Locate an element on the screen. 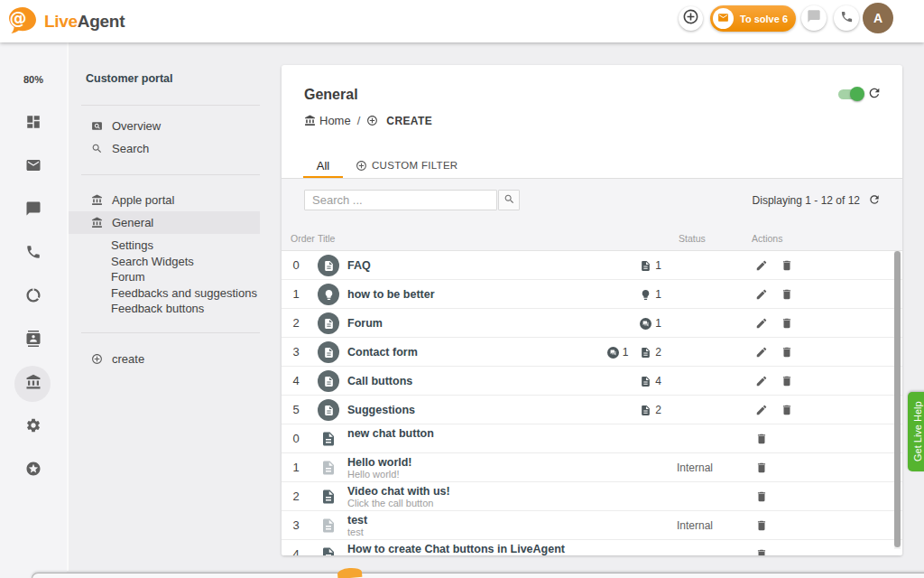 The height and width of the screenshot is (578, 924). row-title: Call buttons is located at coordinates (380, 381).